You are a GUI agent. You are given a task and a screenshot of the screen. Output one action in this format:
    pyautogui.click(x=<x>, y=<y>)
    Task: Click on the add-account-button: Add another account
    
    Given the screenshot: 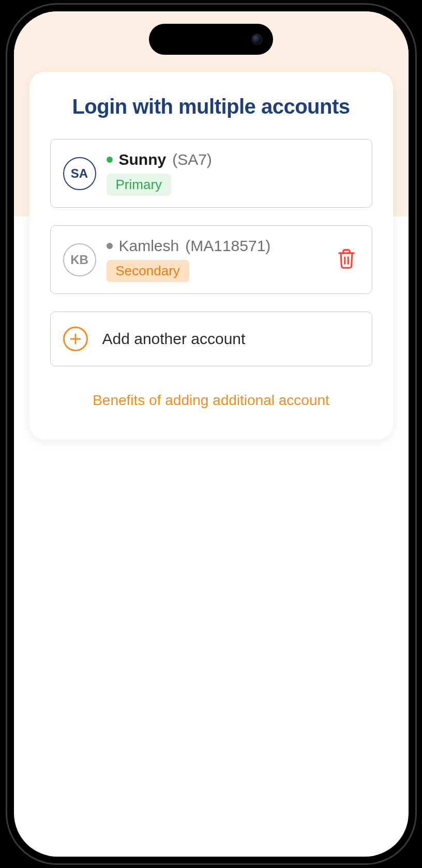 What is the action you would take?
    pyautogui.click(x=211, y=339)
    